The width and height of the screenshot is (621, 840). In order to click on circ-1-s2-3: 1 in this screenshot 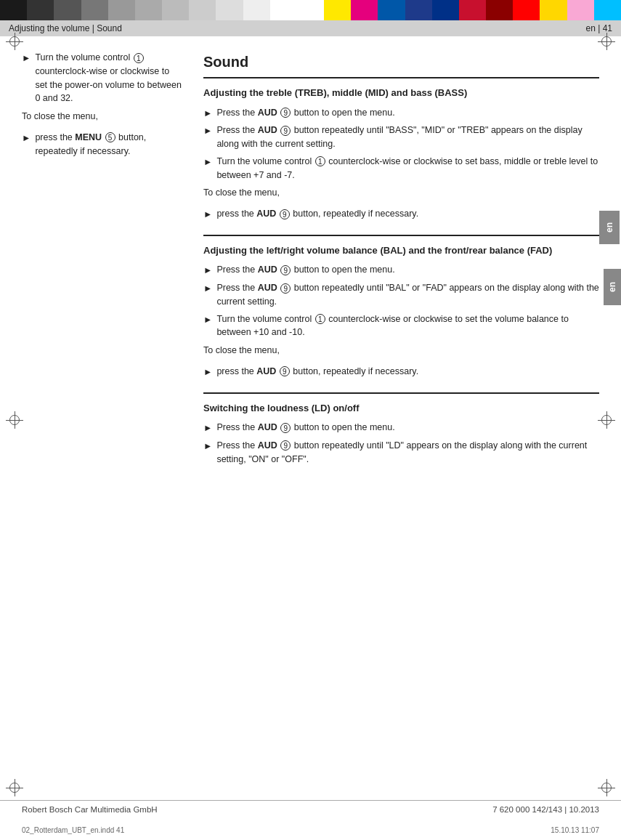, I will do `click(320, 319)`.